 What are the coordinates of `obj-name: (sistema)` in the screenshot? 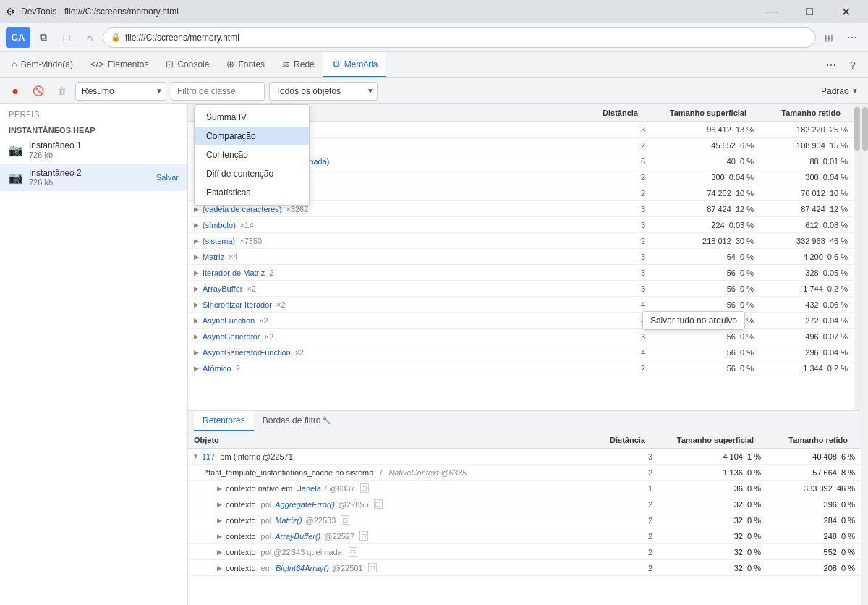 It's located at (218, 241).